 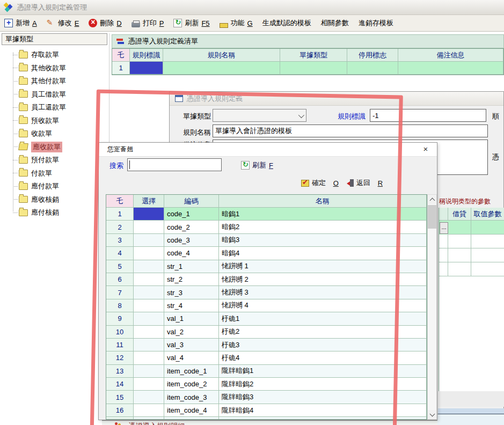 What do you see at coordinates (266, 419) in the screenshot?
I see `reference-table-row: 17item_str_1隴牉恅跰嚩 1` at bounding box center [266, 419].